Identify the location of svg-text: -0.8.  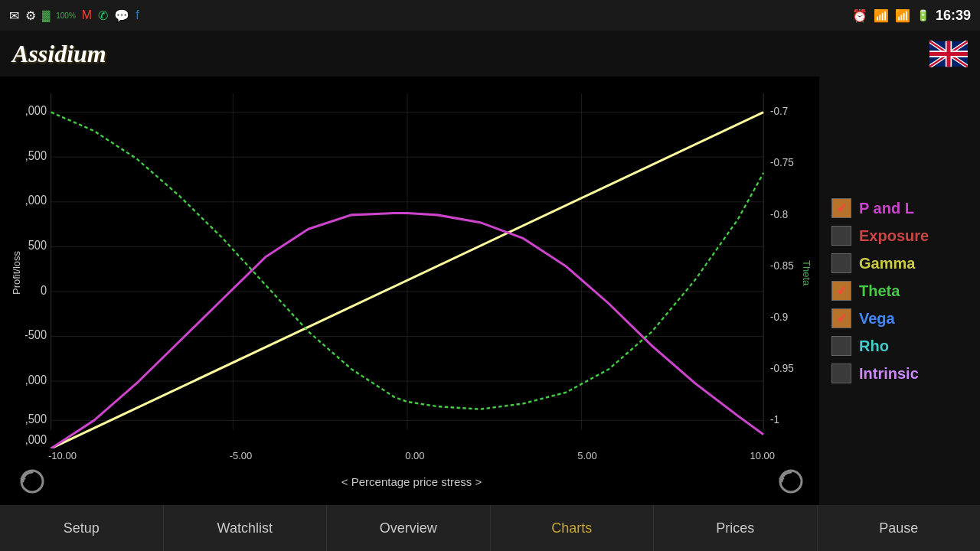
(779, 214).